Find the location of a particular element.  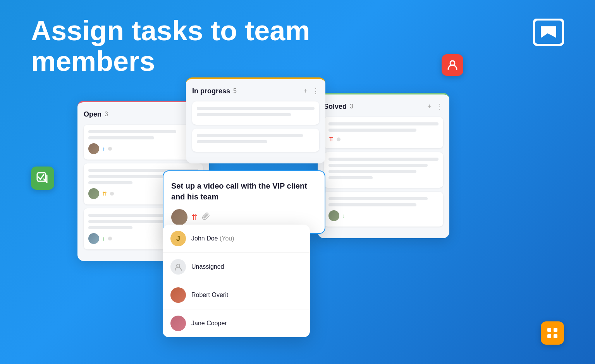

column-solved-count: 3 is located at coordinates (352, 106).